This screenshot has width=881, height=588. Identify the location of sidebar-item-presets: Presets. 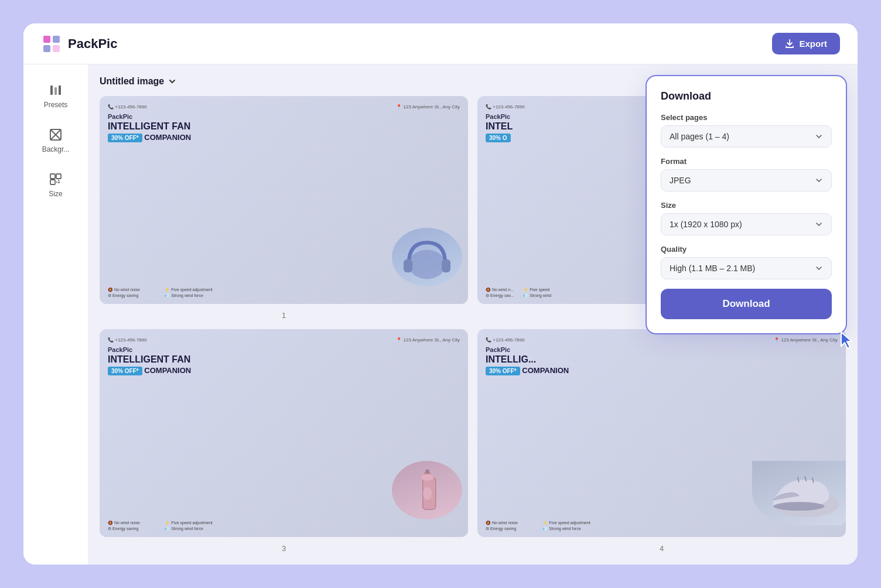
(56, 96).